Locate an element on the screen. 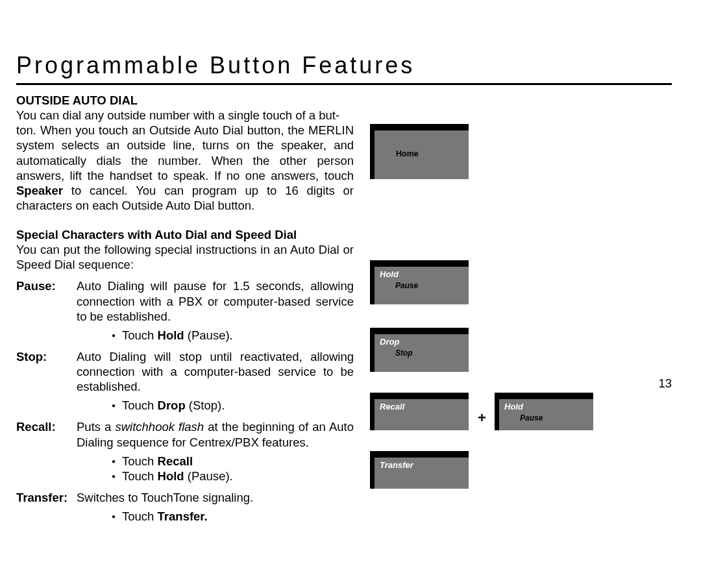  body-text: You can dial any outside number with a s… is located at coordinates (185, 160).